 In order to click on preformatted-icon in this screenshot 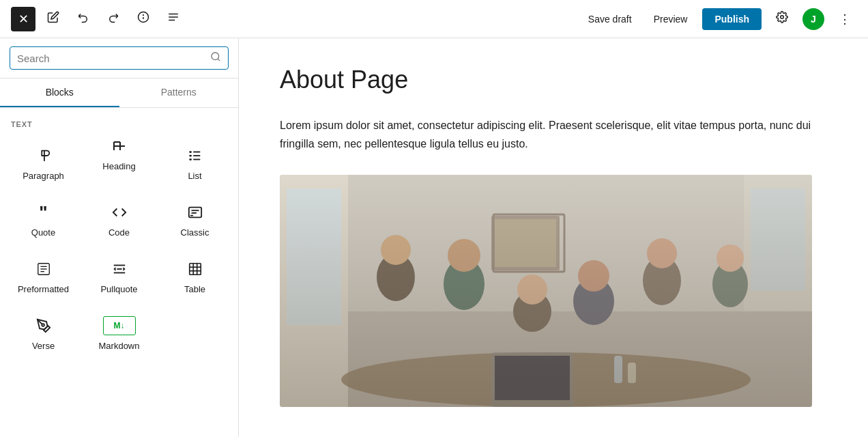, I will do `click(44, 269)`.